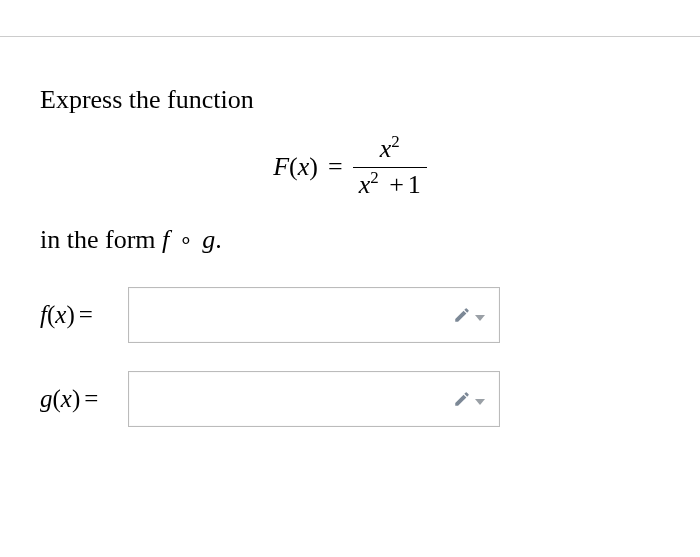  Describe the element at coordinates (60, 314) in the screenshot. I see `label-f-var: x` at that location.